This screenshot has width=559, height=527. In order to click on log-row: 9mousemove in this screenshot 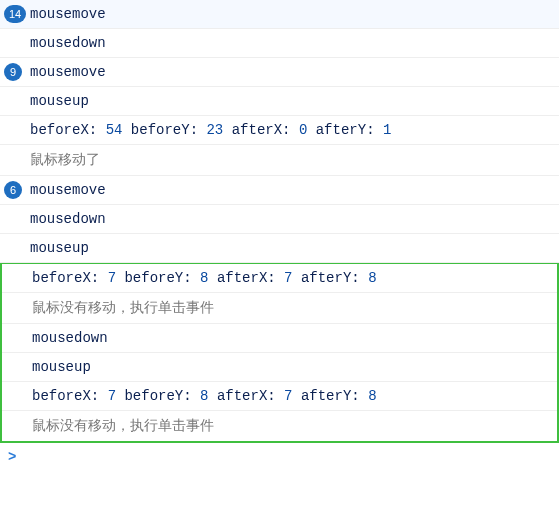, I will do `click(280, 72)`.